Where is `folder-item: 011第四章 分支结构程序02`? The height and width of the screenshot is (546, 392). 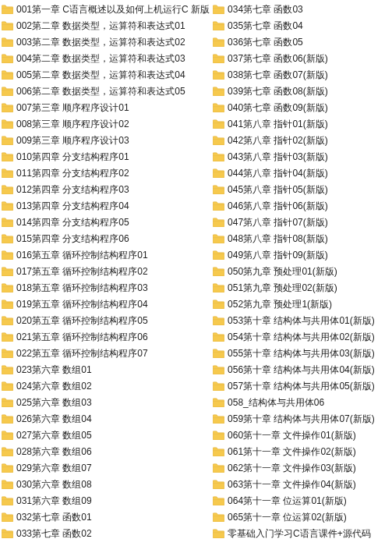
folder-item: 011第四章 分支结构程序02 is located at coordinates (106, 173).